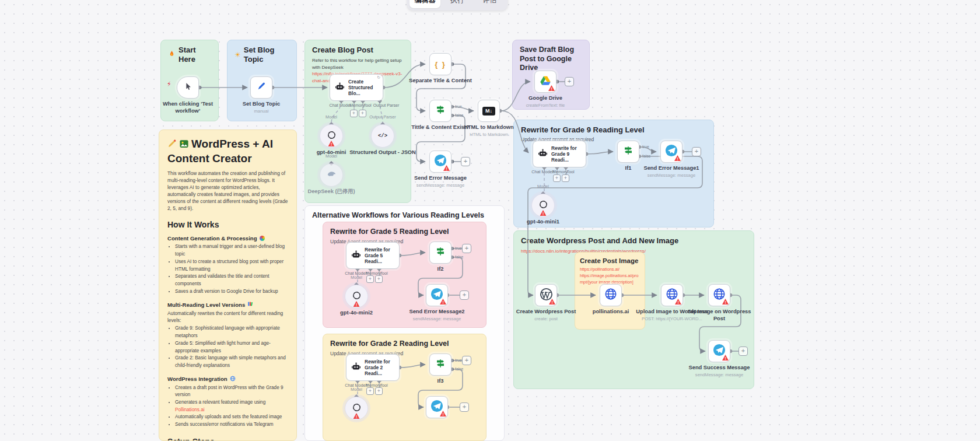  I want to click on node-deepseek, so click(331, 175).